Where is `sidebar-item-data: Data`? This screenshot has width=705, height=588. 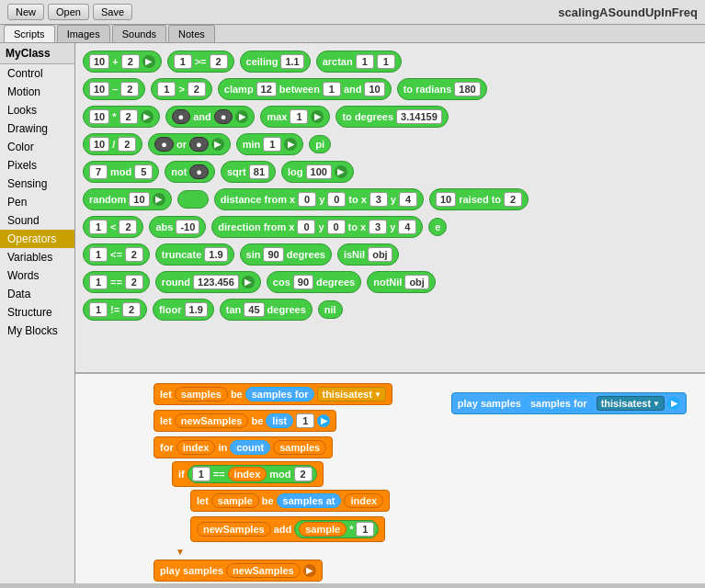
sidebar-item-data: Data is located at coordinates (37, 294).